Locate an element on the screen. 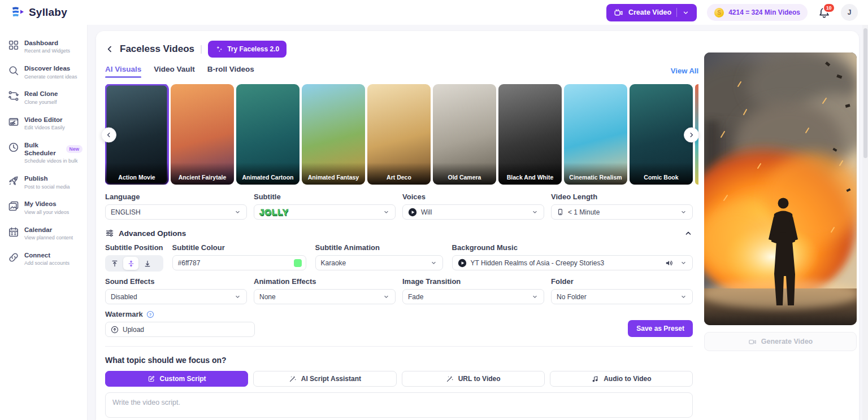 Image resolution: width=868 pixels, height=420 pixels. try-faceless-2-button: Try Faceless 2.0 is located at coordinates (248, 49).